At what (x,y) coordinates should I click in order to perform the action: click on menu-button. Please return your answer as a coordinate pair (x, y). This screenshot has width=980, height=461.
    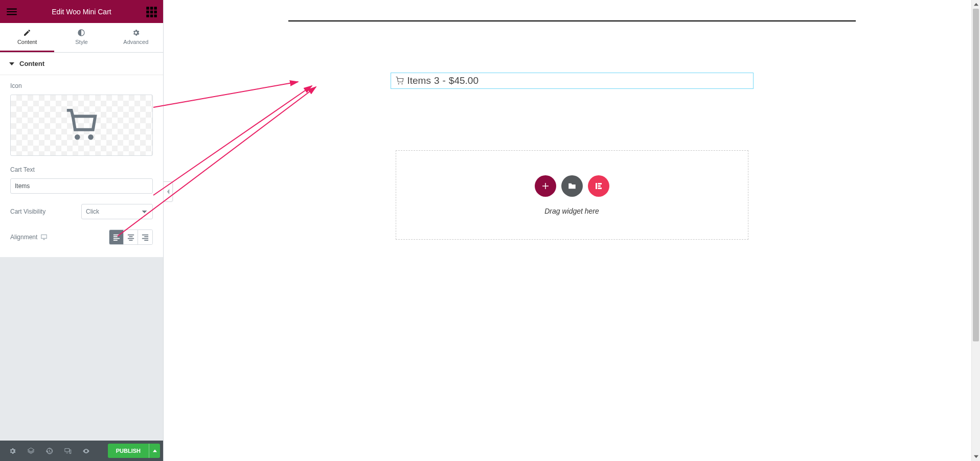
    Looking at the image, I should click on (12, 12).